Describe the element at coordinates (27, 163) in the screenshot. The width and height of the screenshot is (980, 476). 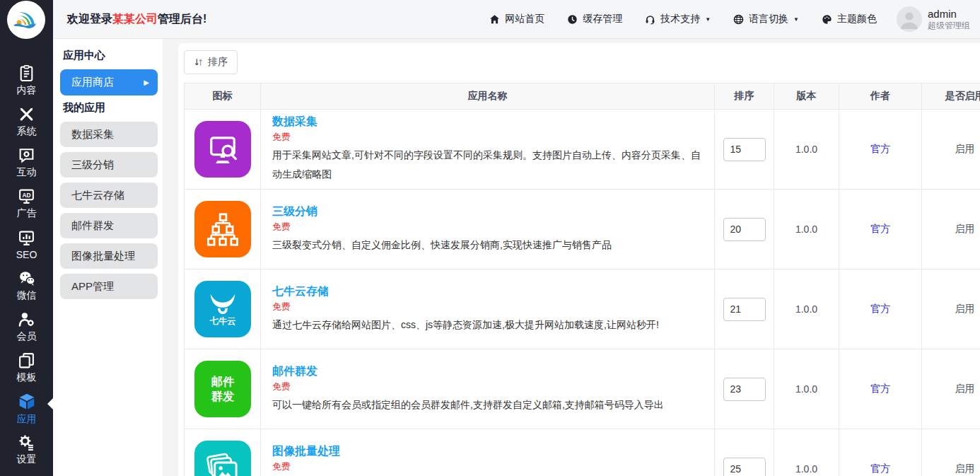
I see `sidebar-item-interact: 互动` at that location.